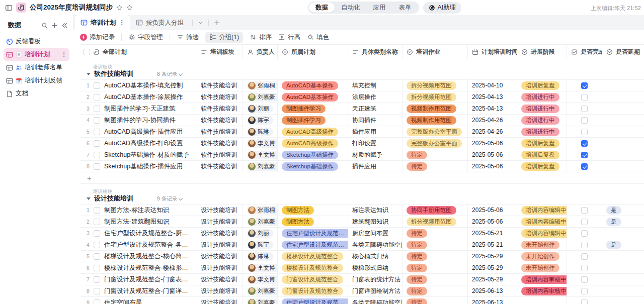 The width and height of the screenshot is (644, 304). I want to click on tab-training-plan: 培训计划 ⋮, so click(103, 23).